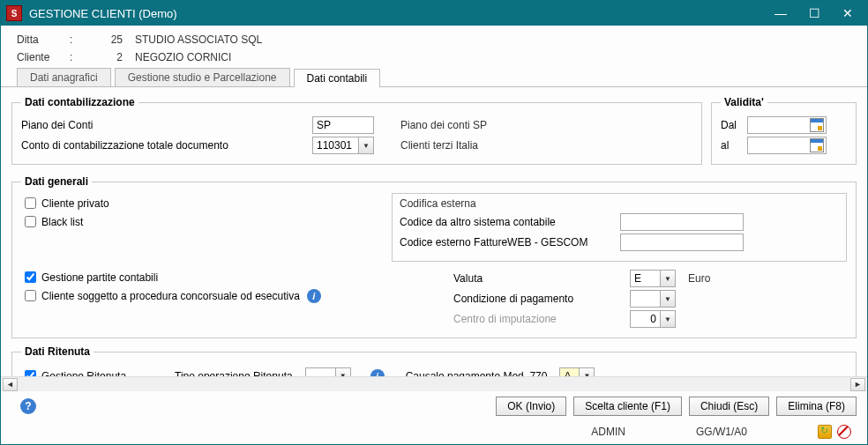  Describe the element at coordinates (30, 374) in the screenshot. I see `checkbox-gestione-ritenuta` at that location.